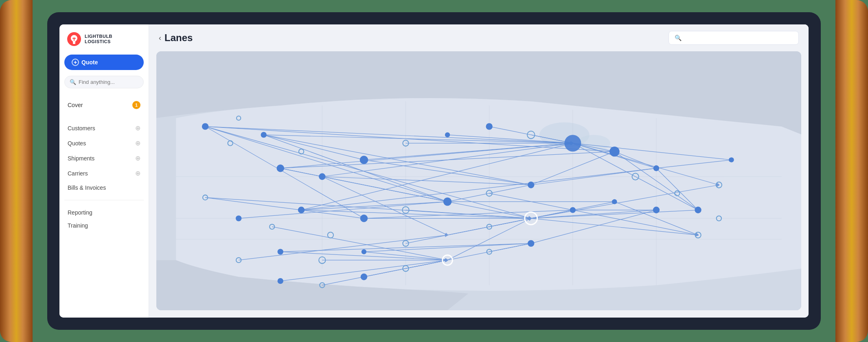 Image resolution: width=868 pixels, height=342 pixels. Describe the element at coordinates (104, 171) in the screenshot. I see `sidebar: LIGHTBULB LOGISTICS + Quote 🔍 Cover 1` at that location.